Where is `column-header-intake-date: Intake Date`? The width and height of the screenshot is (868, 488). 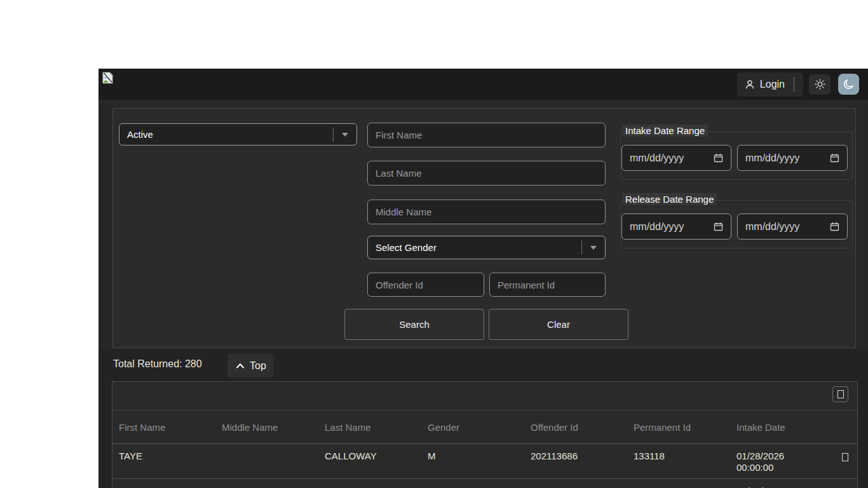 column-header-intake-date: Intake Date is located at coordinates (782, 427).